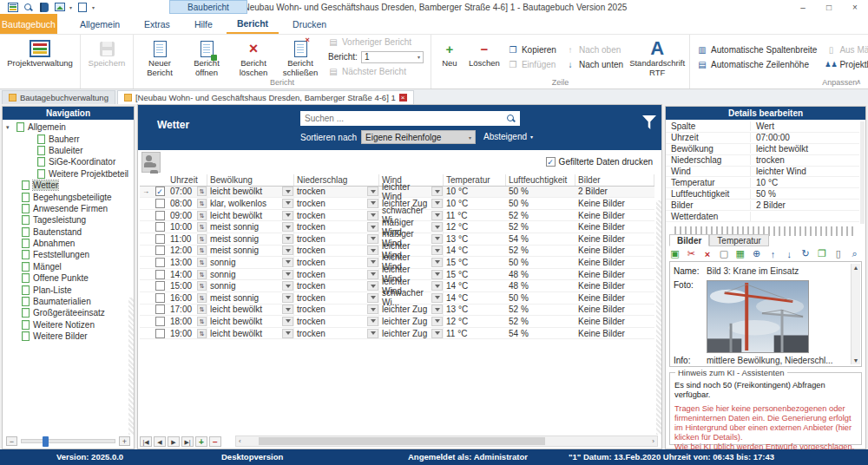 The image size is (868, 465). I want to click on tab-temperatur: Temperatur, so click(740, 240).